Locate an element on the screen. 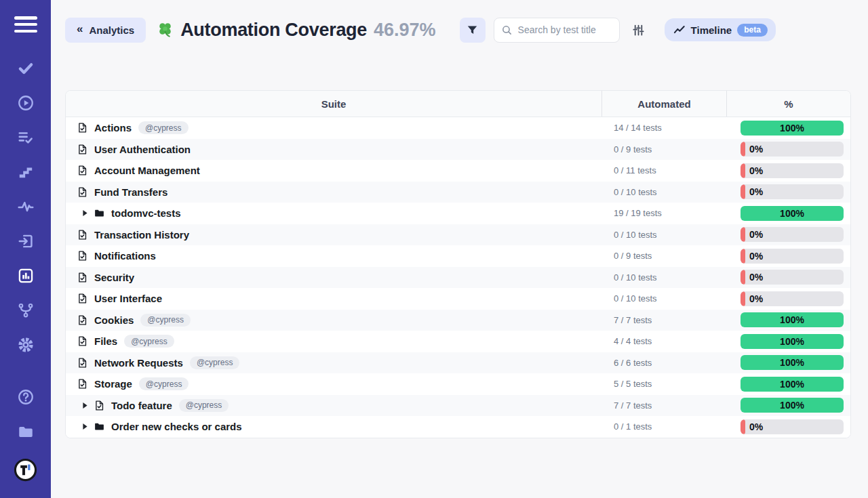 The image size is (868, 498). analytics-back-button: « Analytics is located at coordinates (106, 30).